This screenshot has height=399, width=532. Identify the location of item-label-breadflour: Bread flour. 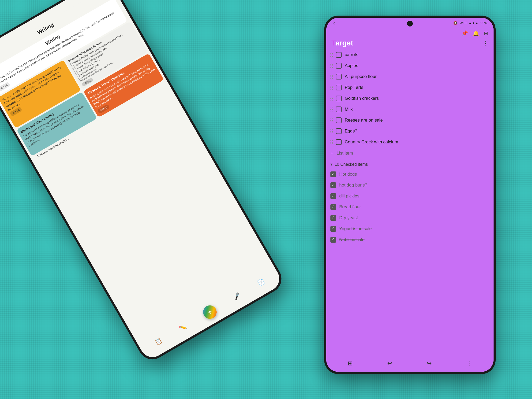
(350, 207).